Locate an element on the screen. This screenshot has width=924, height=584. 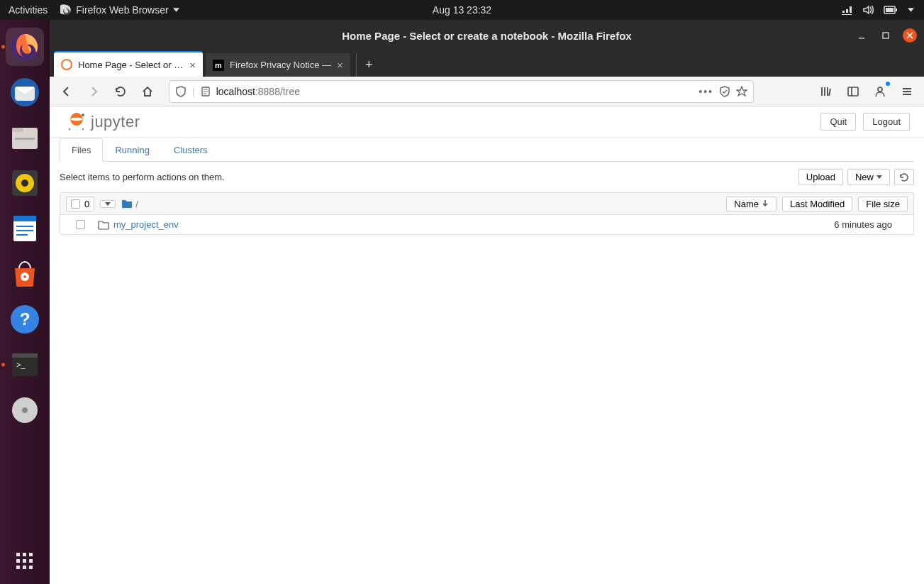
tab-strip: Home Page - Select or cr… × m Firefox Pr… is located at coordinates (486, 64).